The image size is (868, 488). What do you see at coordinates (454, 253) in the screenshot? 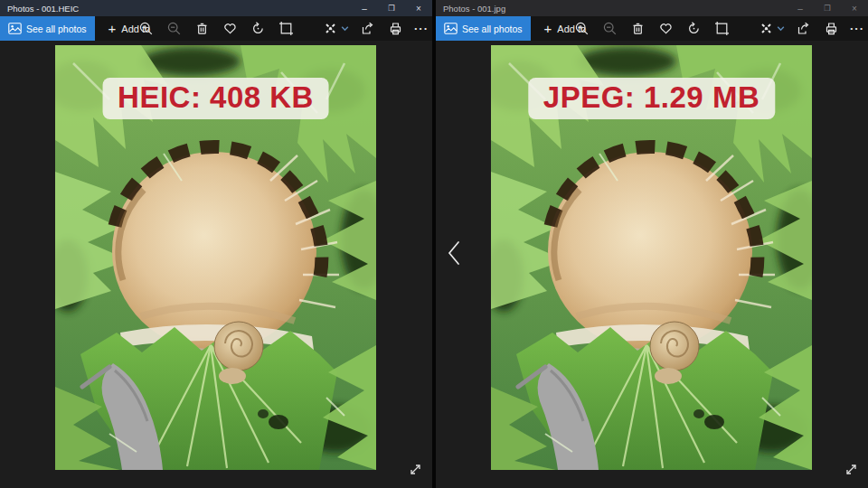
I see `chevron-left-icon` at bounding box center [454, 253].